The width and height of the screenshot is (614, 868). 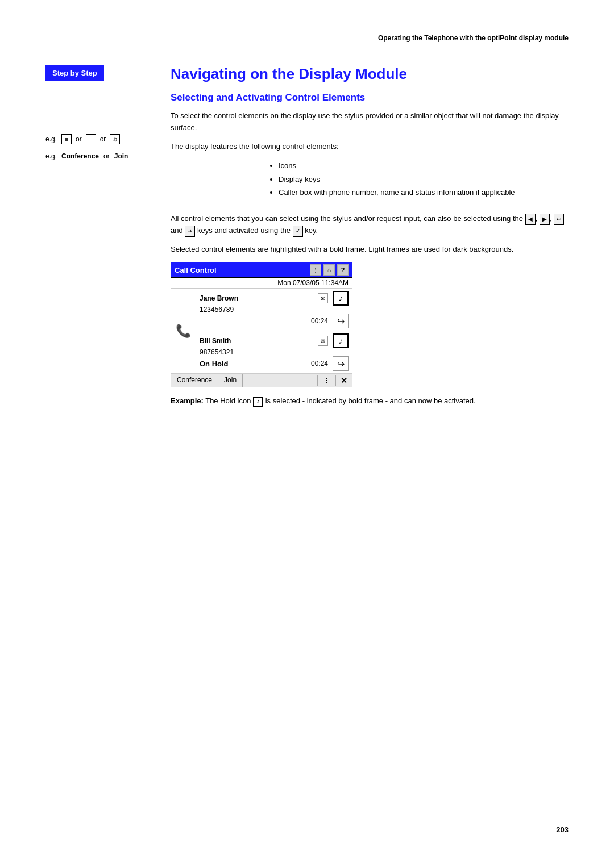 I want to click on check-key: ✓, so click(x=298, y=231).